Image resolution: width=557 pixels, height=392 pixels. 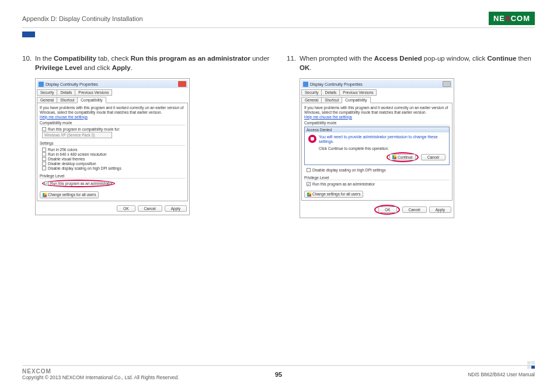 What do you see at coordinates (29, 34) in the screenshot?
I see `decoration-square` at bounding box center [29, 34].